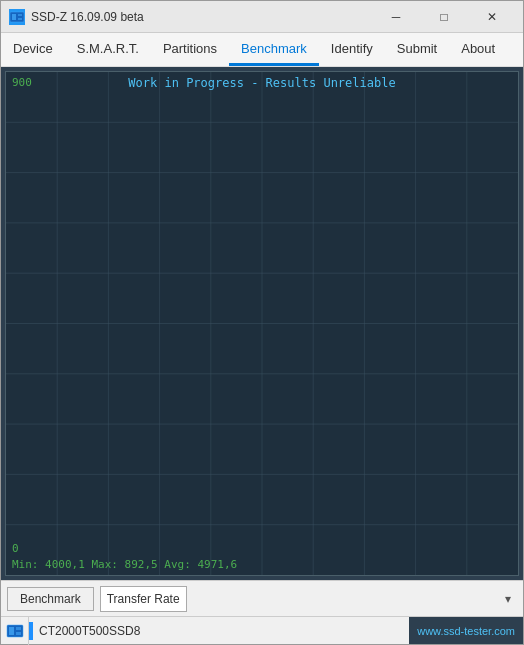  Describe the element at coordinates (352, 50) in the screenshot. I see `menu-item-identify: Identify` at that location.